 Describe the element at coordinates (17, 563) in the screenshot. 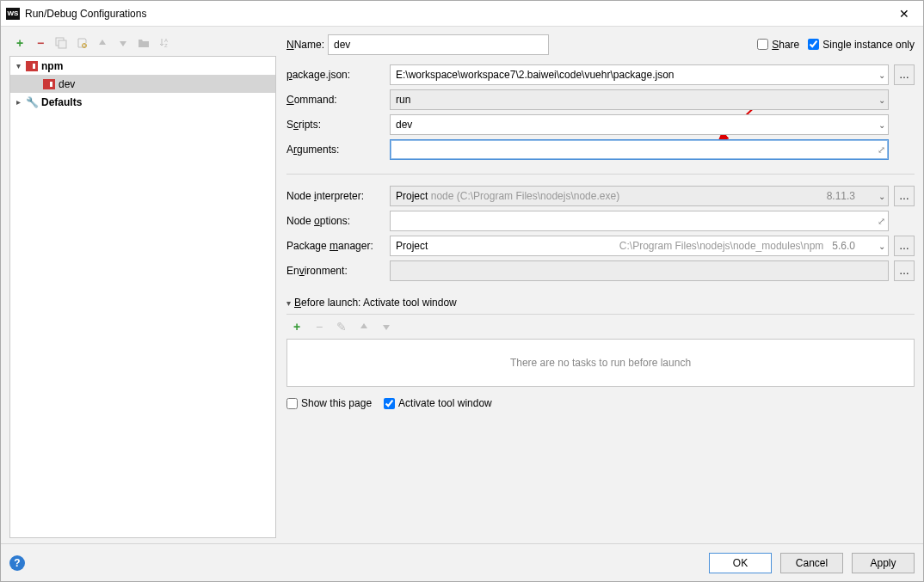

I see `help-icon: ?` at that location.